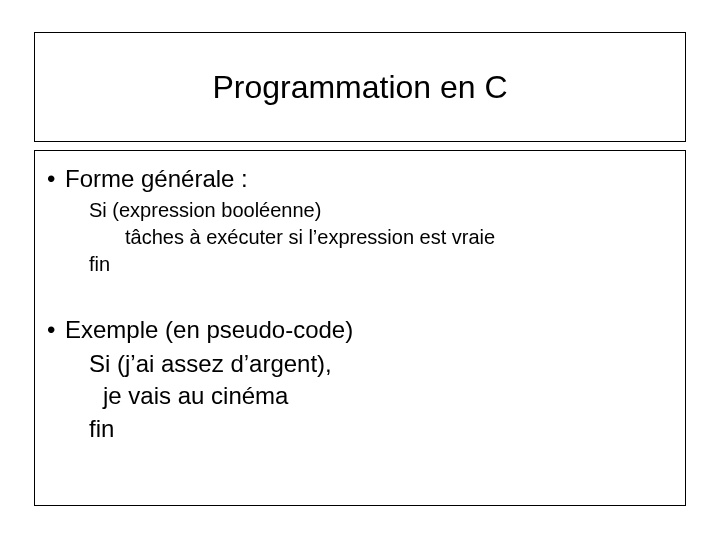 The width and height of the screenshot is (720, 540). What do you see at coordinates (360, 238) in the screenshot?
I see `pseudocode-block-1: Si (expression booléenne) tâches à exécu…` at bounding box center [360, 238].